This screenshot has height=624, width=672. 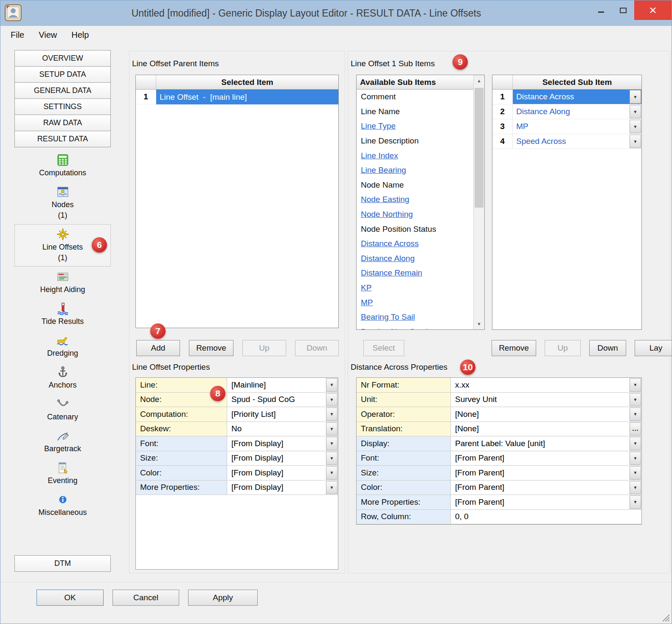 What do you see at coordinates (567, 142) in the screenshot?
I see `selected-sub-item-row: 4Speed Across` at bounding box center [567, 142].